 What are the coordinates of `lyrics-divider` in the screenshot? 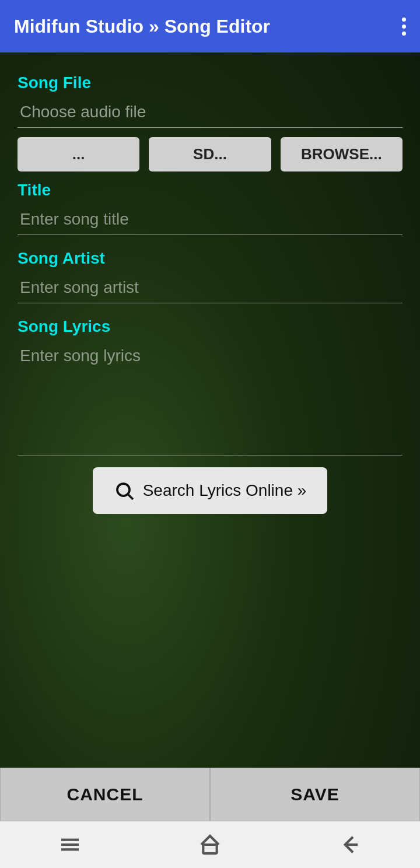 It's located at (210, 455).